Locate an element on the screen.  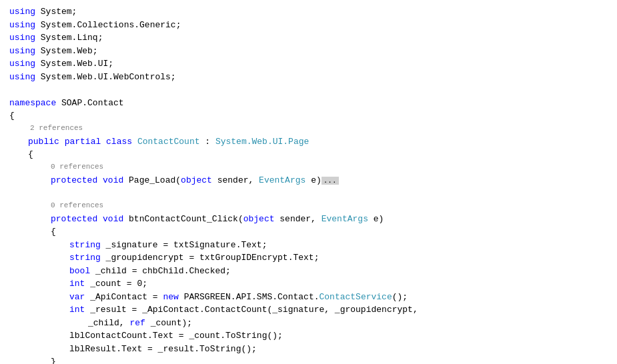
code-line: lblContactCount.Text = _count.ToString()… is located at coordinates (308, 336).